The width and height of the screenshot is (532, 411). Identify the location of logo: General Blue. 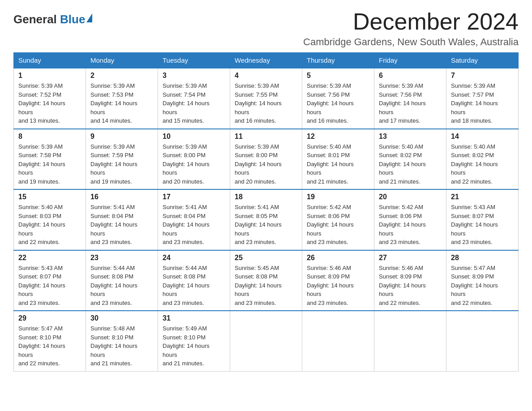
(49, 20).